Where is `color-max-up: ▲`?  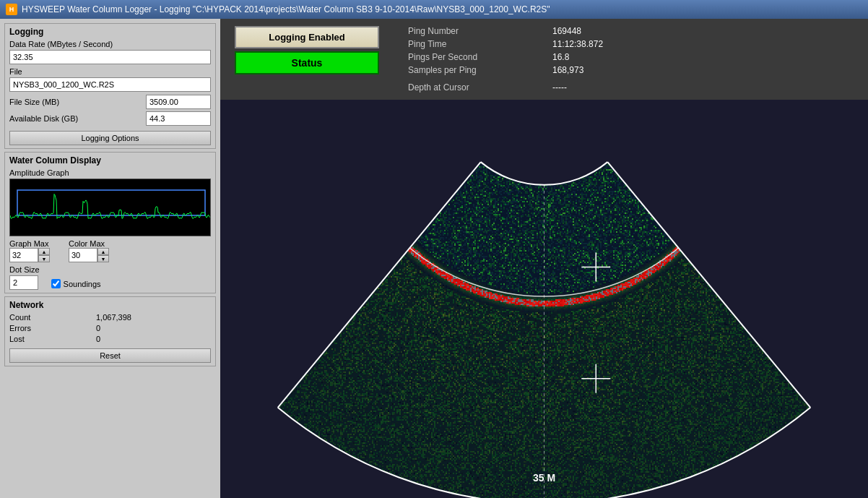 color-max-up: ▲ is located at coordinates (103, 252).